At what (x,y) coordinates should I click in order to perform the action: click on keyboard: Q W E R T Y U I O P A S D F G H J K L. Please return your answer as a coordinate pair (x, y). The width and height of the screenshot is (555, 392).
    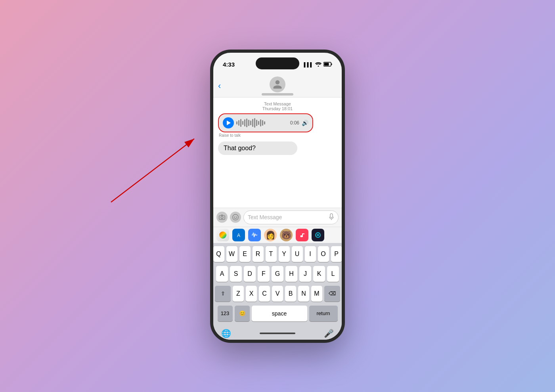
    Looking at the image, I should click on (278, 285).